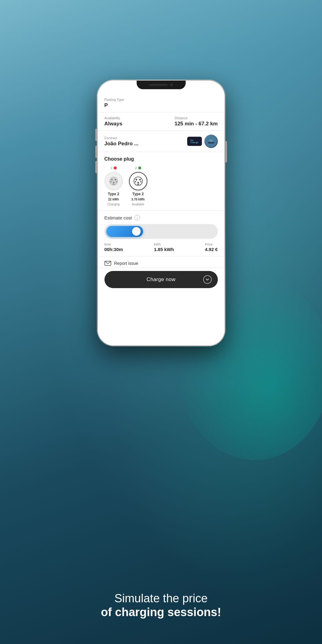  What do you see at coordinates (161, 186) in the screenshot?
I see `plug-options: 1` at bounding box center [161, 186].